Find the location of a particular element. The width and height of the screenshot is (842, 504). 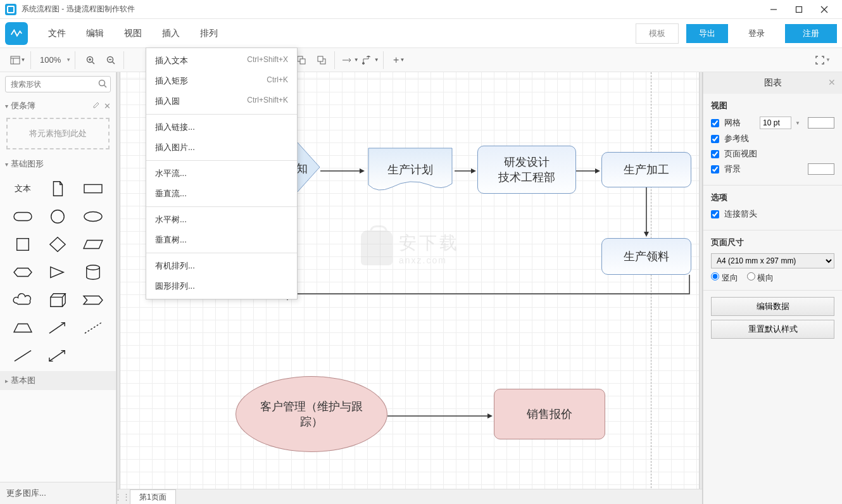

grid-checkbox is located at coordinates (715, 123).